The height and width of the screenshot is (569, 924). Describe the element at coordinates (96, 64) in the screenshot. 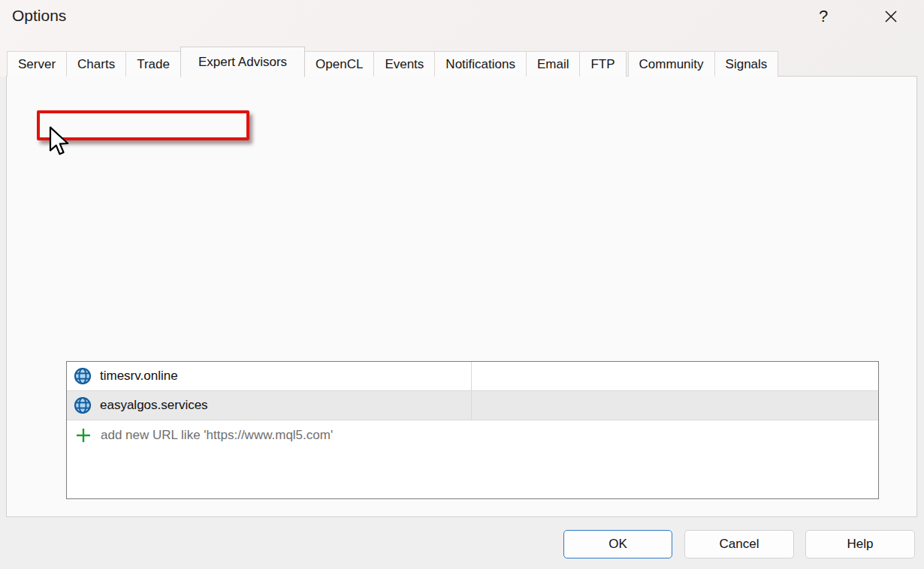

I see `tab-charts: Charts` at that location.